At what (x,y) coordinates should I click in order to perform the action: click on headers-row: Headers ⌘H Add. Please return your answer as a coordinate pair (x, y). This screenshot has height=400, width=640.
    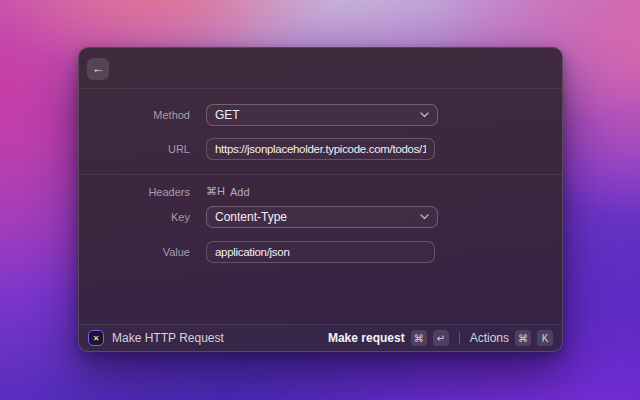
    Looking at the image, I should click on (320, 192).